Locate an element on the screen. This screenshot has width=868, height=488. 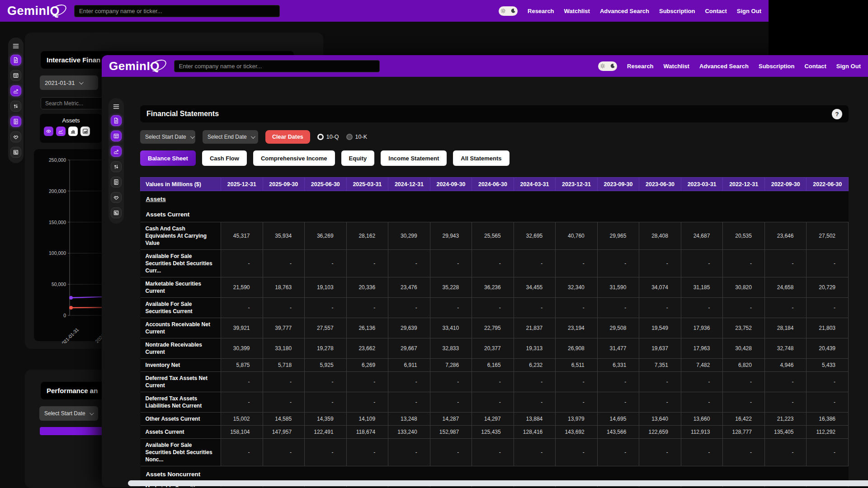
cell-value: 122,659 is located at coordinates (660, 432).